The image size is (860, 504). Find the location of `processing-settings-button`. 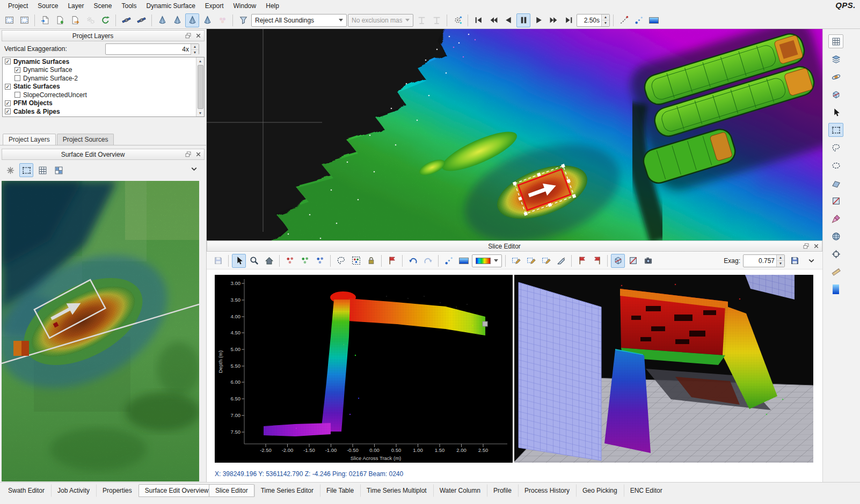

processing-settings-button is located at coordinates (90, 20).